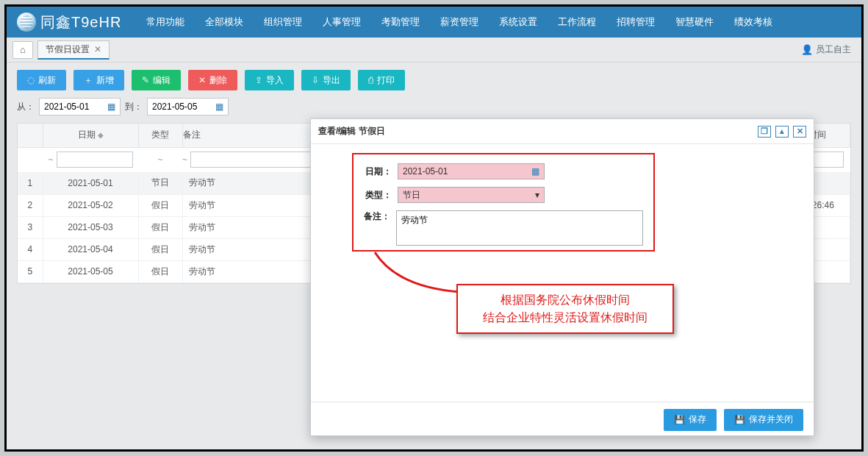 Image resolution: width=868 pixels, height=456 pixels. I want to click on delete-button: ✕删除, so click(213, 80).